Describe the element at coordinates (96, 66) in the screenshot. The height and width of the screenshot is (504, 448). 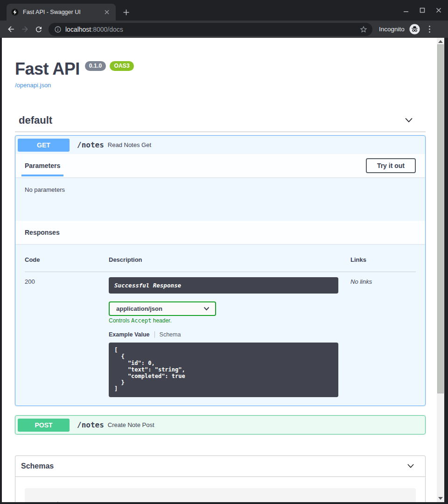
I see `version-badge: 0.1.0` at that location.